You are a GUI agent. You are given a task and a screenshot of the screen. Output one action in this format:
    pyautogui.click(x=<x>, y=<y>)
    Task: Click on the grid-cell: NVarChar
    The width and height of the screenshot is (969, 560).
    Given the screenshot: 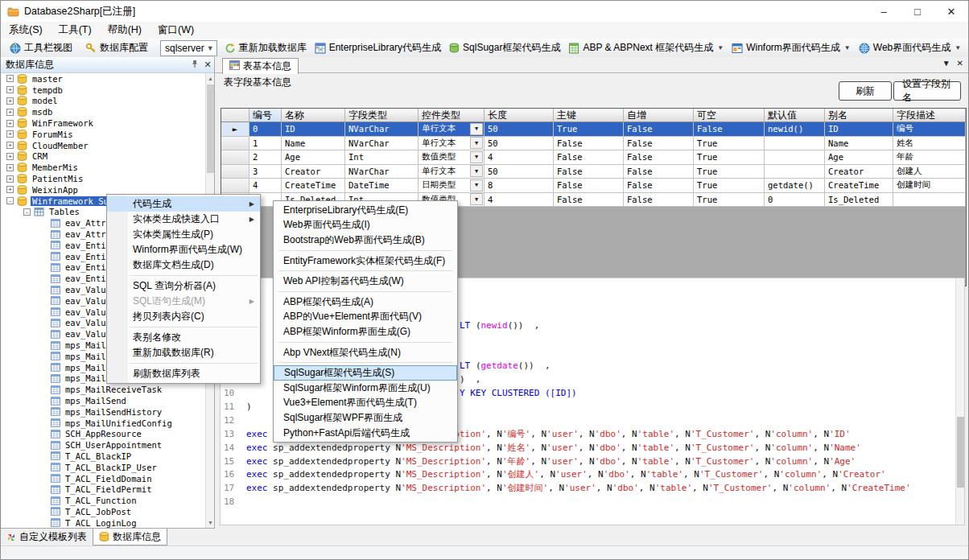 What is the action you would take?
    pyautogui.click(x=381, y=130)
    